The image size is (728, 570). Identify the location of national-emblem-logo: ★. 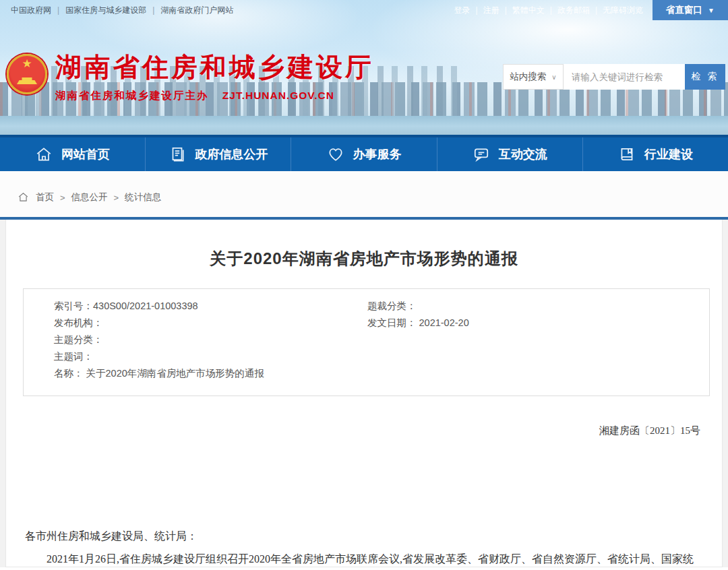
(27, 74).